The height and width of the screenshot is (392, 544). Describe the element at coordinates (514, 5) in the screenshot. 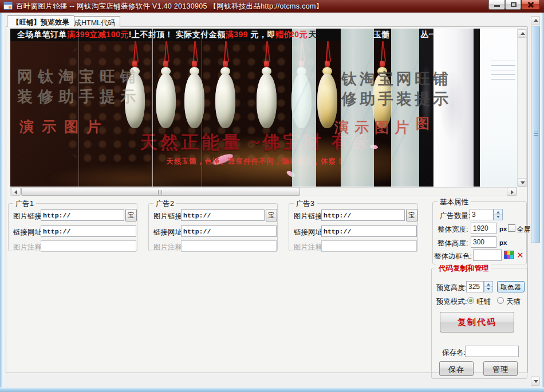

I see `maximize-icon` at that location.